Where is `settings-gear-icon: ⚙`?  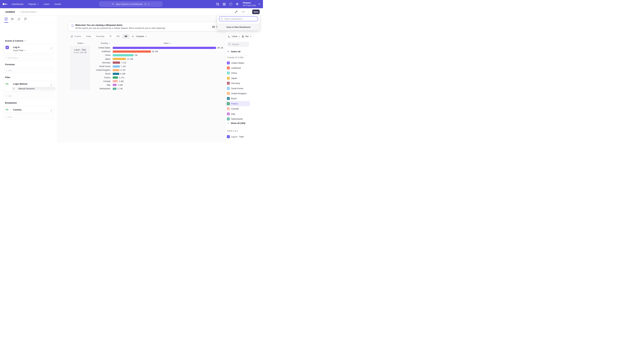
settings-gear-icon: ⚙ is located at coordinates (237, 4).